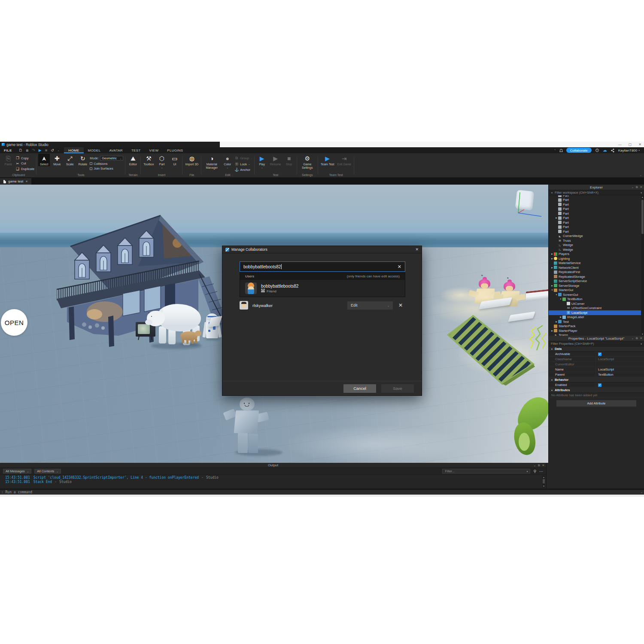 This screenshot has width=644, height=644. What do you see at coordinates (74, 150) in the screenshot?
I see `menu-tab-home: HOME` at bounding box center [74, 150].